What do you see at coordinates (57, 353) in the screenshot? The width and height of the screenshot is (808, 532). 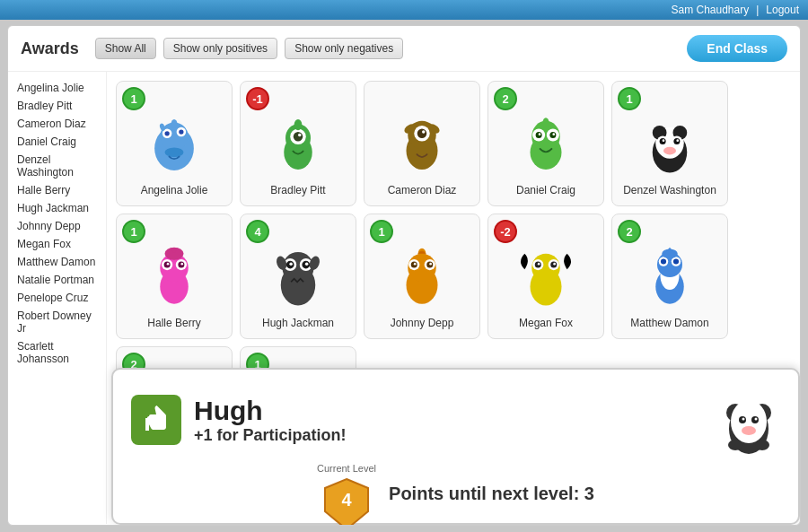 I see `sidebar-item: Scarlett Johansson` at bounding box center [57, 353].